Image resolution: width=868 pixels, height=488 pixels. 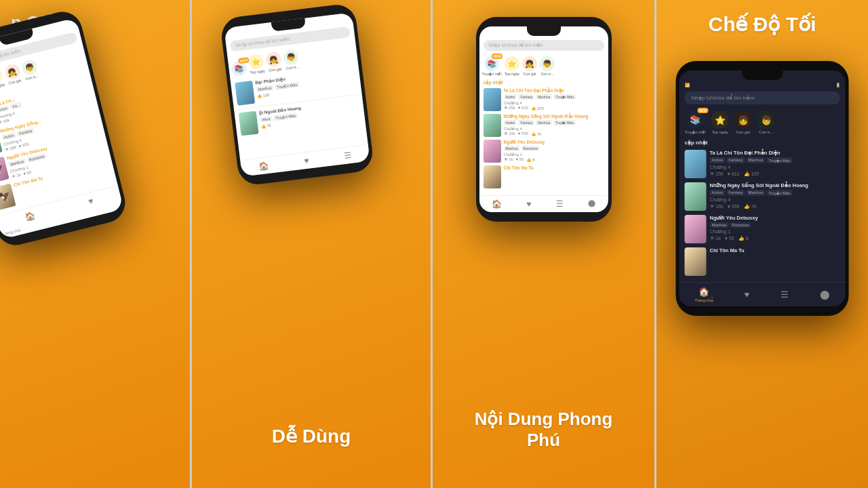 I want to click on dark-tab-label: Top ngày, so click(x=719, y=132).